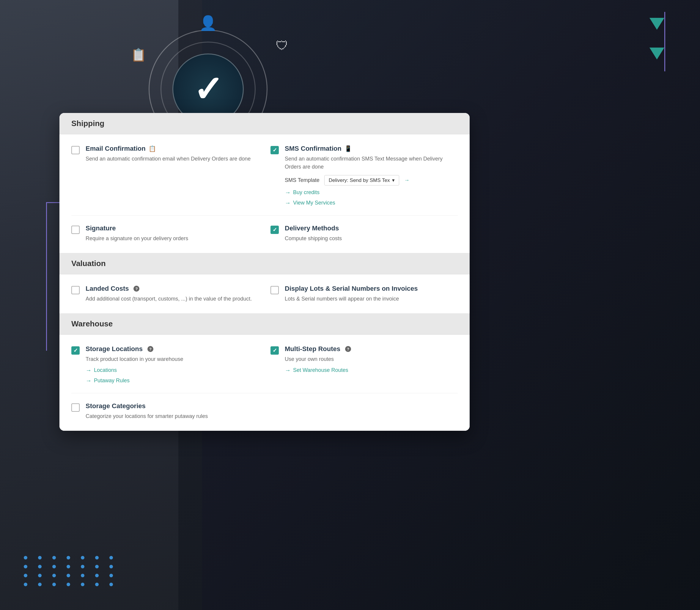 This screenshot has width=700, height=610. Describe the element at coordinates (147, 416) in the screenshot. I see `storage-categories-desc: Categorize your locations for smarter pu…` at that location.